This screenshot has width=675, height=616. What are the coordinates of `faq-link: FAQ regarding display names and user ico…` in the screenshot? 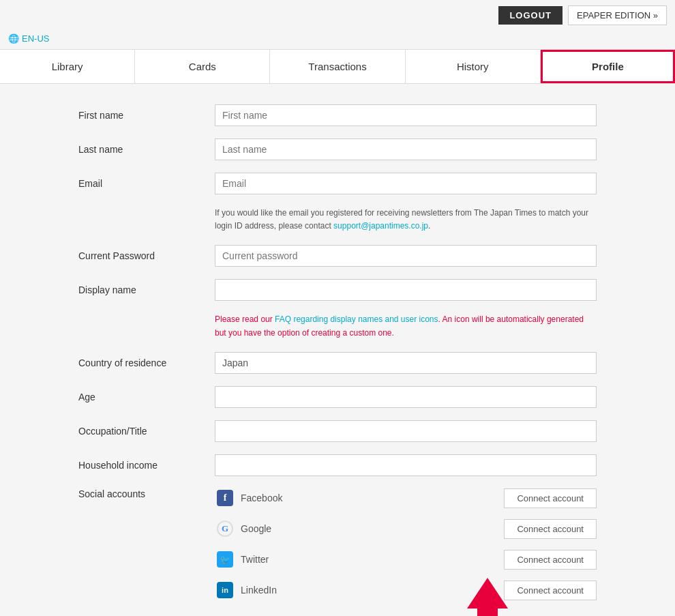 It's located at (356, 319).